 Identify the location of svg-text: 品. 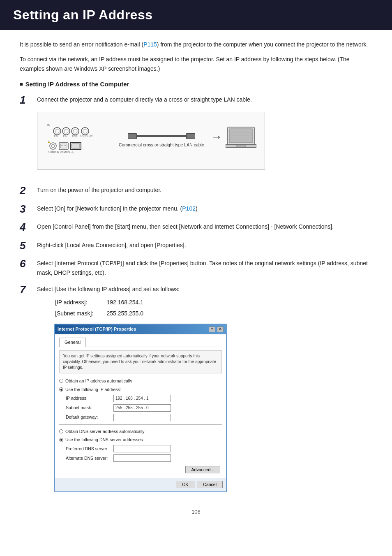
(72, 152).